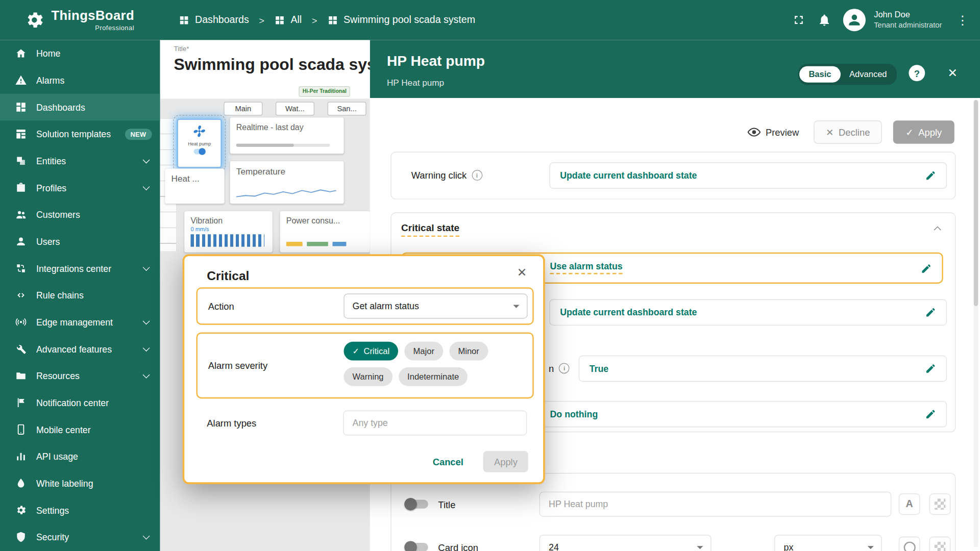 This screenshot has width=980, height=551. What do you see at coordinates (146, 374) in the screenshot?
I see `chevron-down-icon` at bounding box center [146, 374].